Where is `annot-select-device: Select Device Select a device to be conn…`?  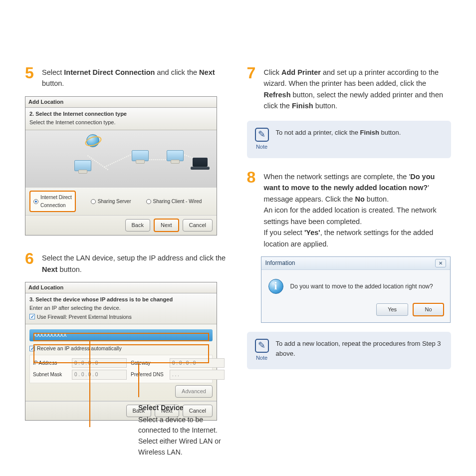
annot-select-device: Select Device Select a device to be conn… is located at coordinates (186, 430).